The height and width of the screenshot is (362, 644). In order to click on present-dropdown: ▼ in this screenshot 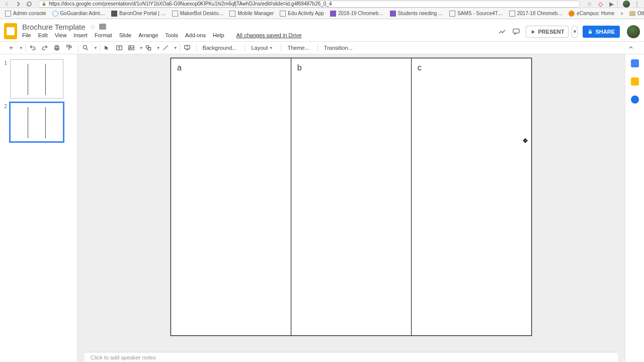, I will do `click(575, 32)`.